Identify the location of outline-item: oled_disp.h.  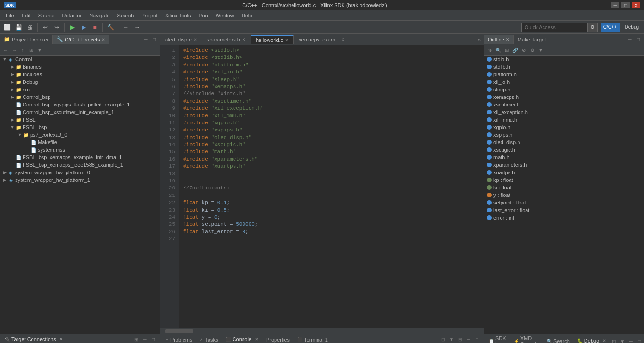
(564, 142).